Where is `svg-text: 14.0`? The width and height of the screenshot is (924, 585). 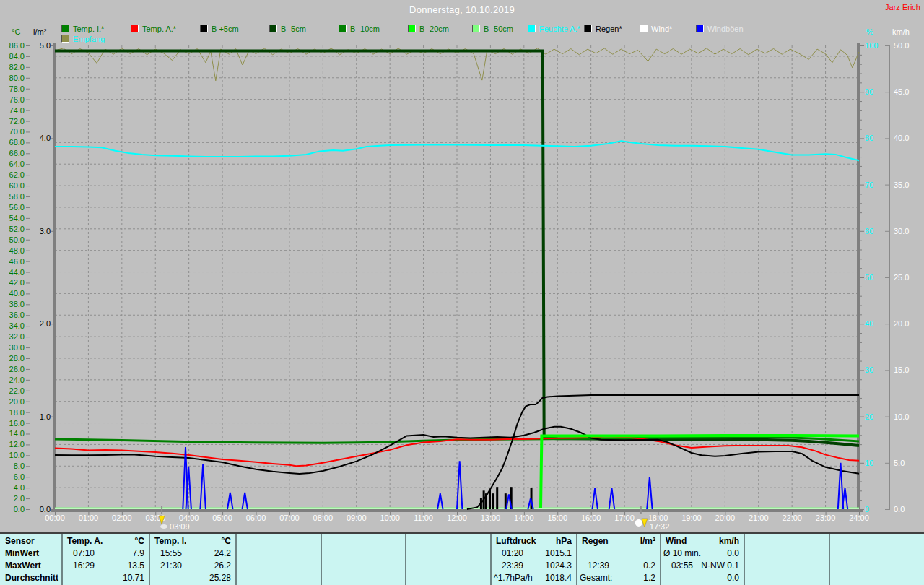 svg-text: 14.0 is located at coordinates (17, 433).